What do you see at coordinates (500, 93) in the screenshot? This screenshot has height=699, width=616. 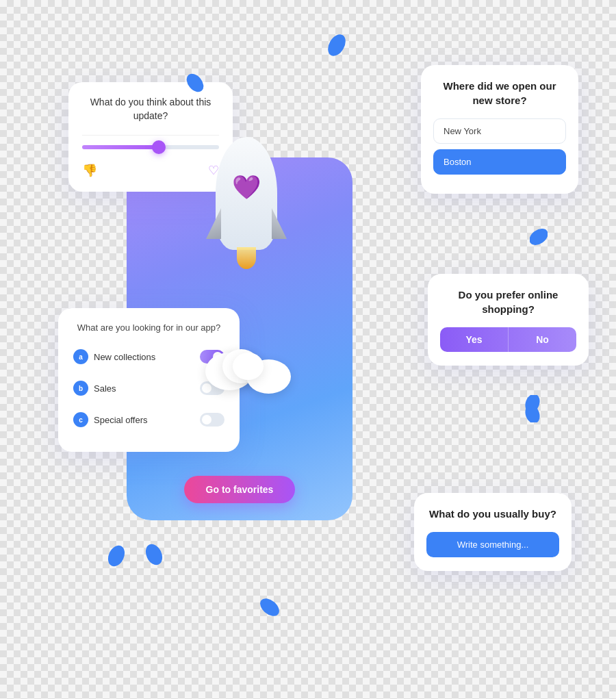 I see `store-question: Where did we open our new store?` at bounding box center [500, 93].